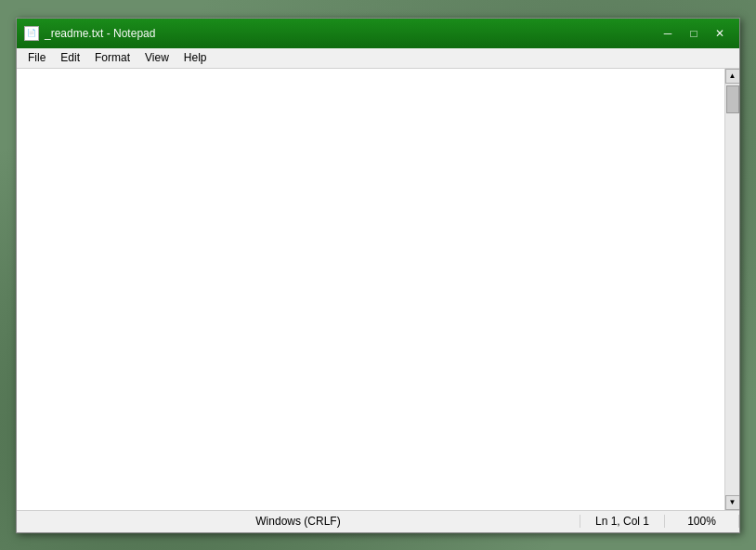  I want to click on minimize-button: ─, so click(668, 33).